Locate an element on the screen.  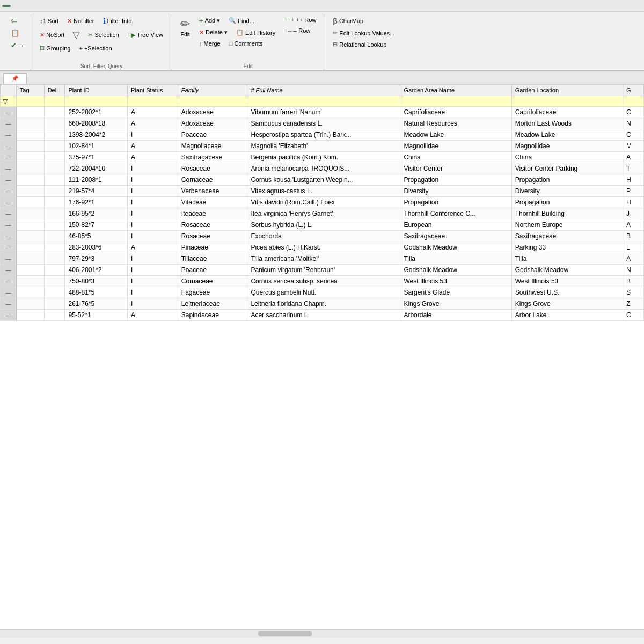
tag-groups-button: 🏷 is located at coordinates (17, 20).